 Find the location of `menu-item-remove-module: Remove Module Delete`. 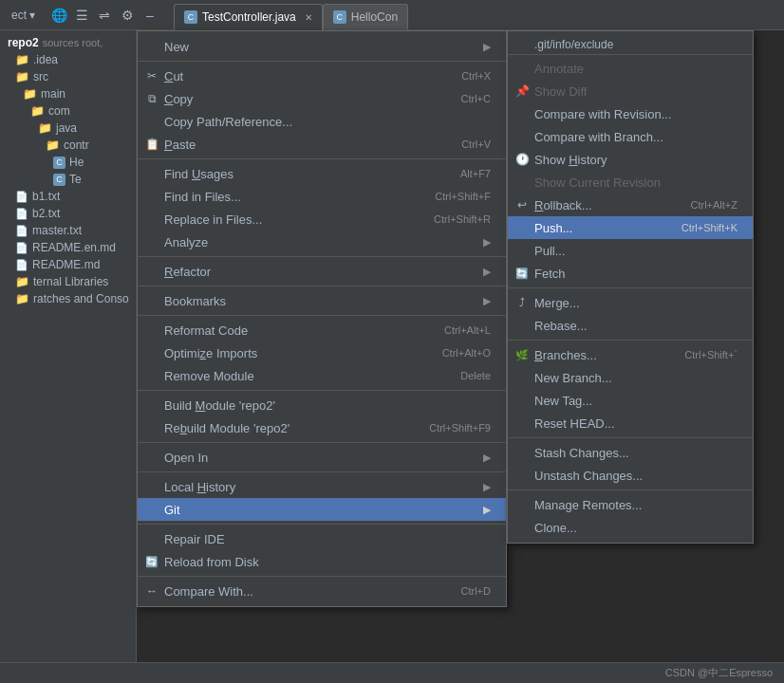

menu-item-remove-module: Remove Module Delete is located at coordinates (322, 376).